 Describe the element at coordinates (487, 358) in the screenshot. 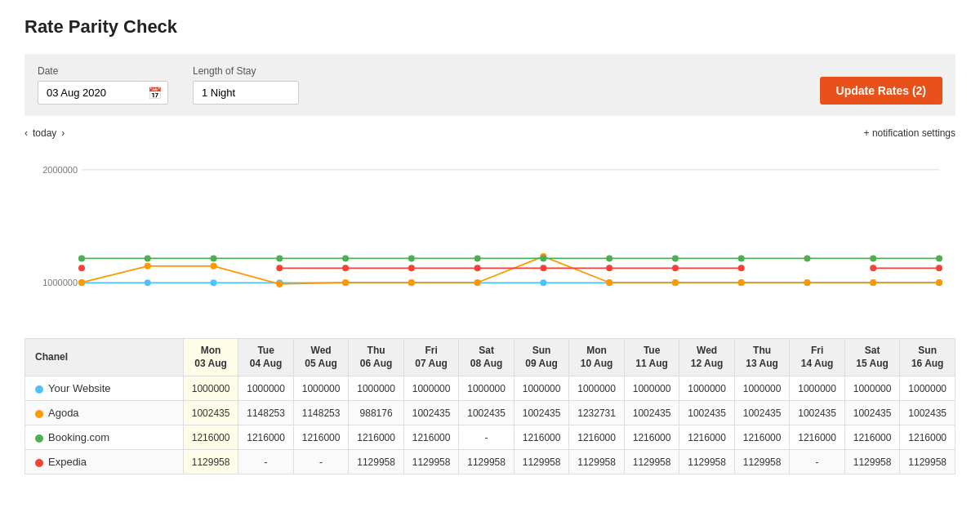

I see `col-header-sat08: Sat08 Aug` at that location.